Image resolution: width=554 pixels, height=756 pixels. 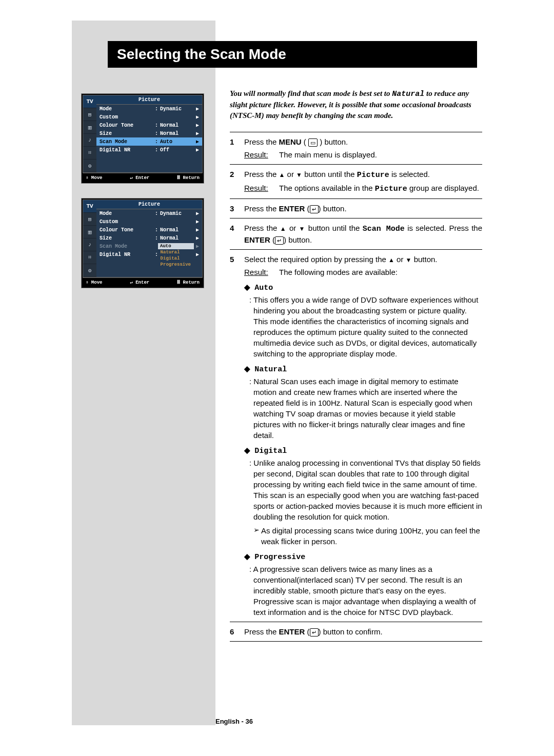 I want to click on mode-natural: ◆ Natural : Natural Scan uses each image…, so click(x=363, y=402).